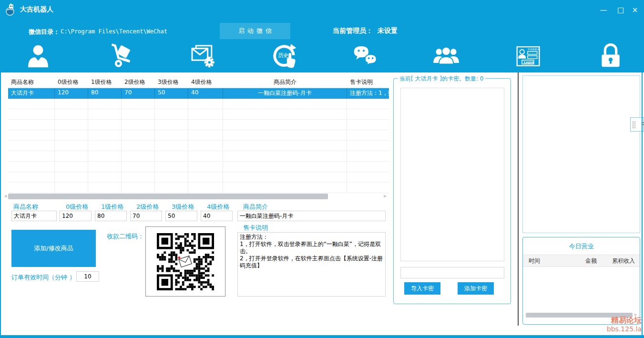 The height and width of the screenshot is (338, 644). I want to click on sale-desc-textarea: 注册方法： 1，打开软件，双击登录界面上的“一颗白菜”，记得是双击。 2，打开并…, so click(312, 264).